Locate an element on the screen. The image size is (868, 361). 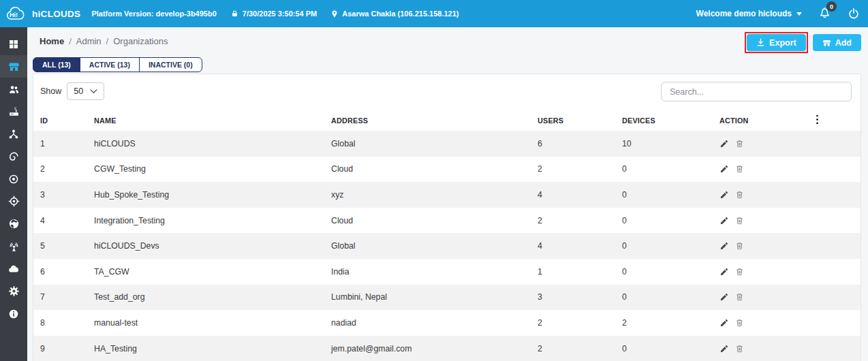
table-row: 3 Hub_Spoke_Testing xyz 4 0 is located at coordinates (447, 195).